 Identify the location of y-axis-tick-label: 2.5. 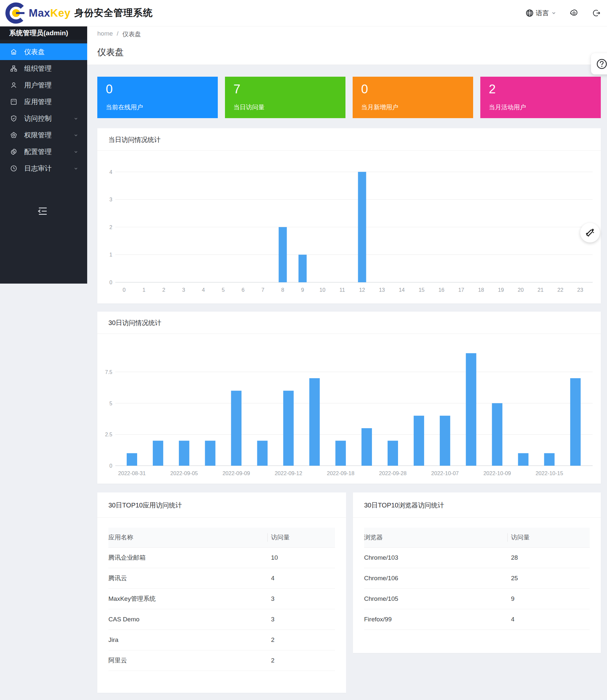
(109, 435).